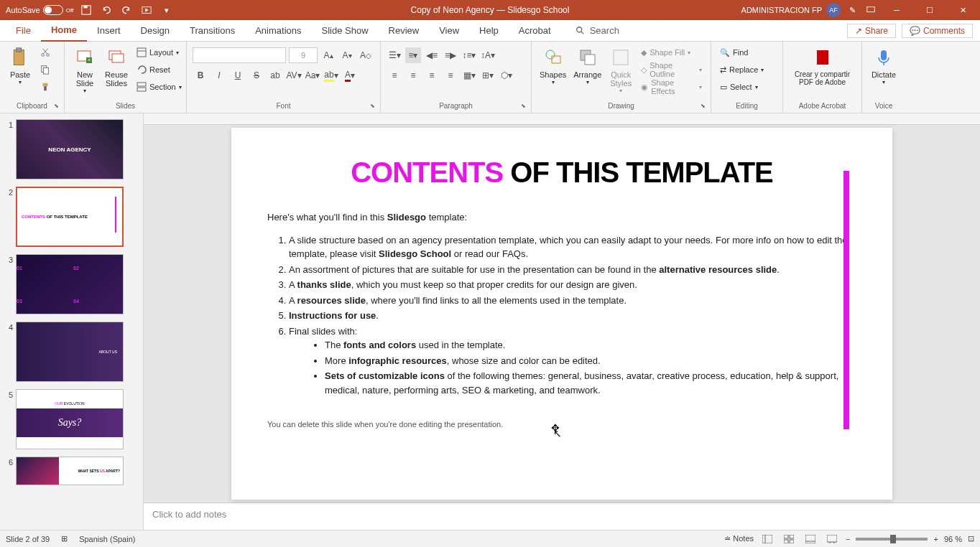  Describe the element at coordinates (70, 284) in the screenshot. I see `slide-thumbnail-3: 01020304` at that location.